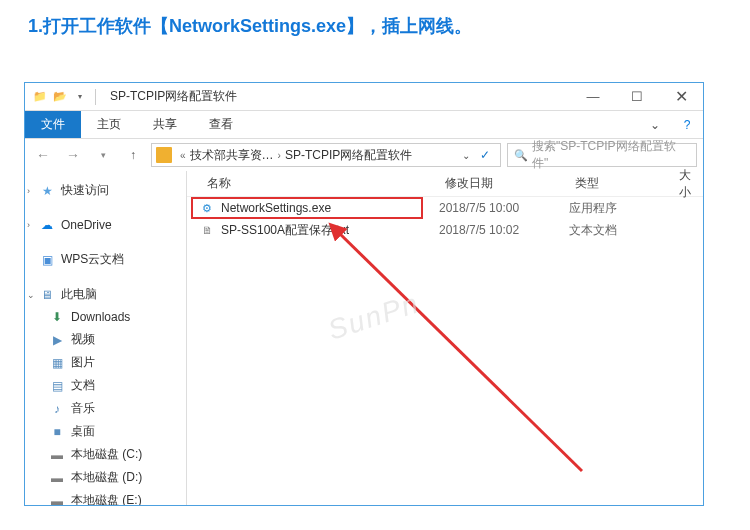 The image size is (750, 530). I want to click on monitor-icon: 🖥, so click(47, 295).